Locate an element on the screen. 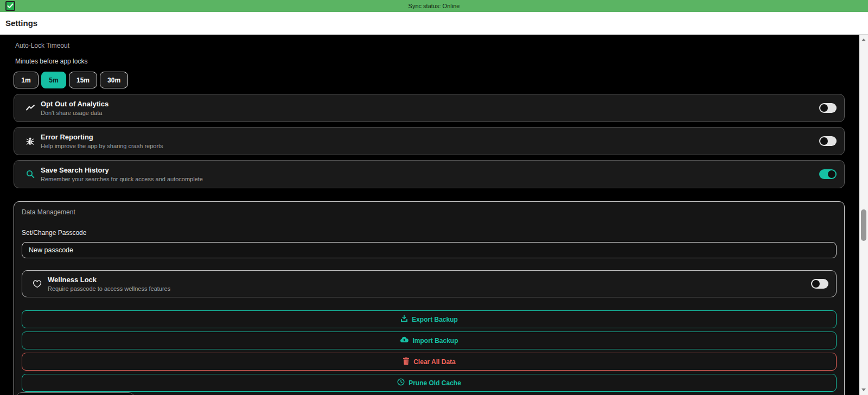 This screenshot has height=395, width=868. card-title: Save Search History is located at coordinates (122, 170).